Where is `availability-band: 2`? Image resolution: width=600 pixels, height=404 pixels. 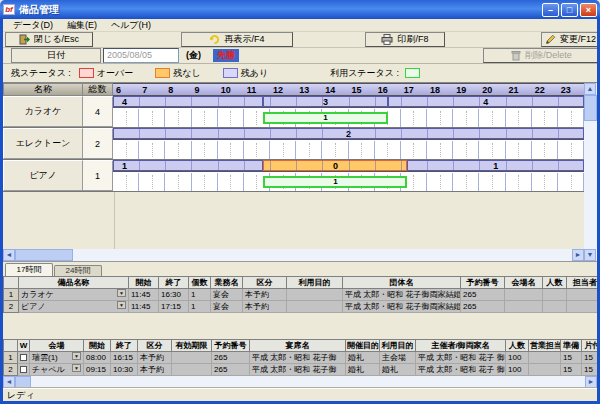 availability-band: 2 is located at coordinates (348, 134).